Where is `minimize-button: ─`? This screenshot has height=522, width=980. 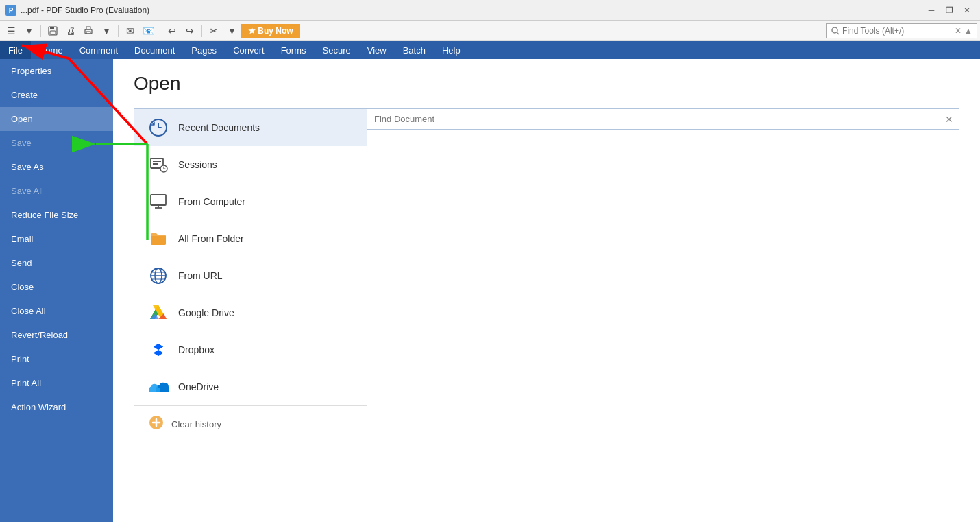
minimize-button: ─ is located at coordinates (931, 10).